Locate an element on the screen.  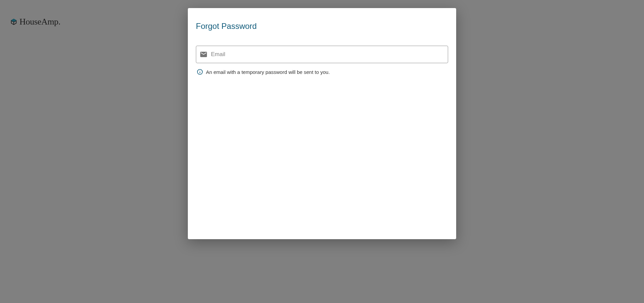
info-message: An email with a temporary password will … is located at coordinates (322, 72).